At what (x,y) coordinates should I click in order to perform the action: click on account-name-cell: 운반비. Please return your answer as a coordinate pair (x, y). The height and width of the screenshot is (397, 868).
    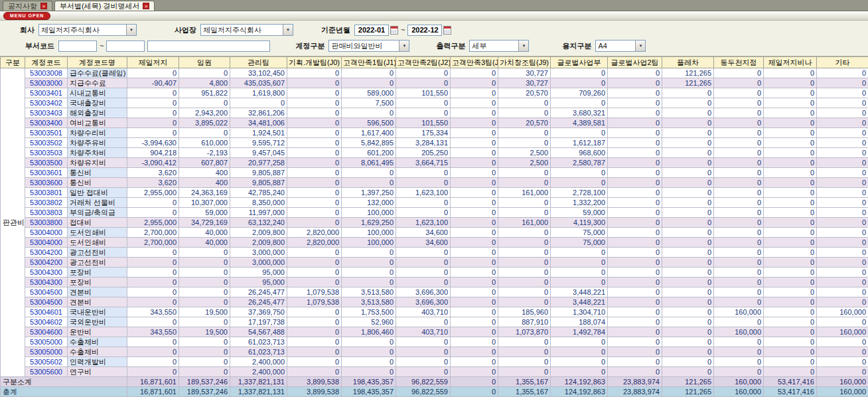
    Looking at the image, I should click on (98, 332).